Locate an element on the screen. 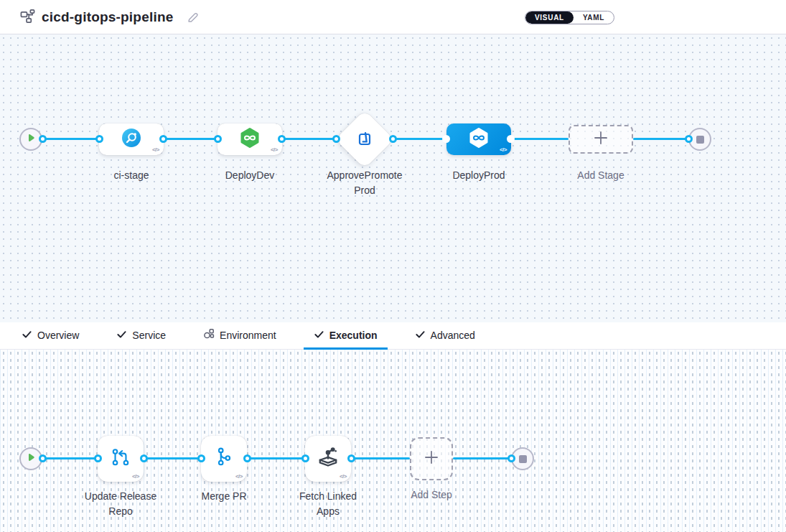 This screenshot has width=786, height=532. add-stage-label: Add Stage is located at coordinates (601, 175).